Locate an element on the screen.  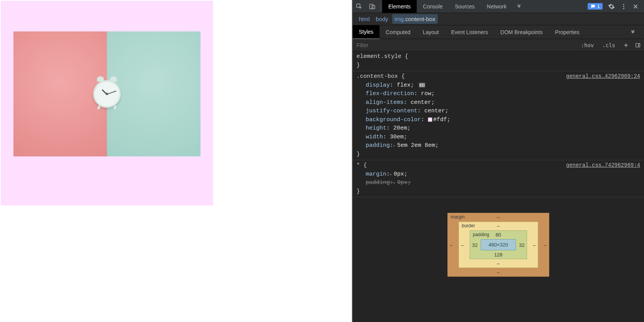
decl-width: width: 30em; is located at coordinates (498, 137).